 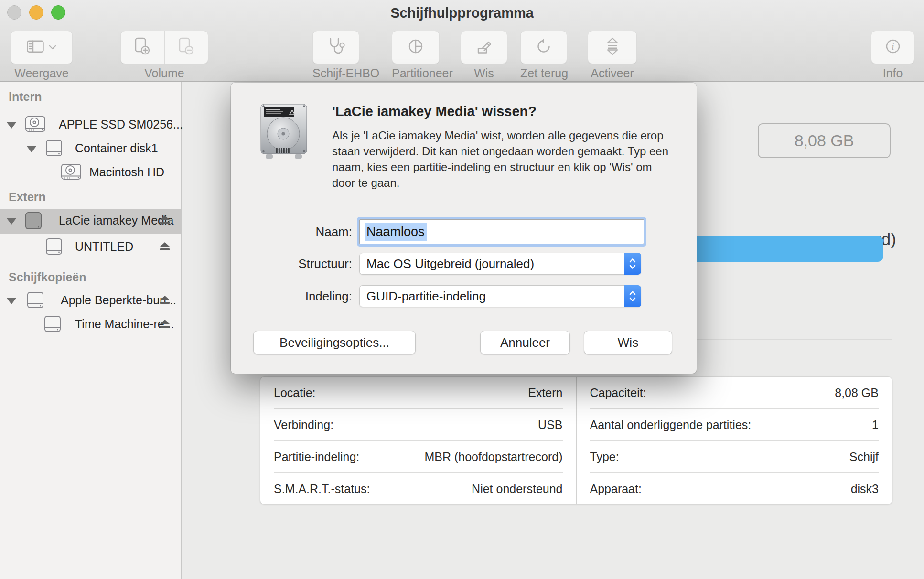 What do you see at coordinates (301, 296) in the screenshot?
I see `scheme-field-label: Indeling:` at bounding box center [301, 296].